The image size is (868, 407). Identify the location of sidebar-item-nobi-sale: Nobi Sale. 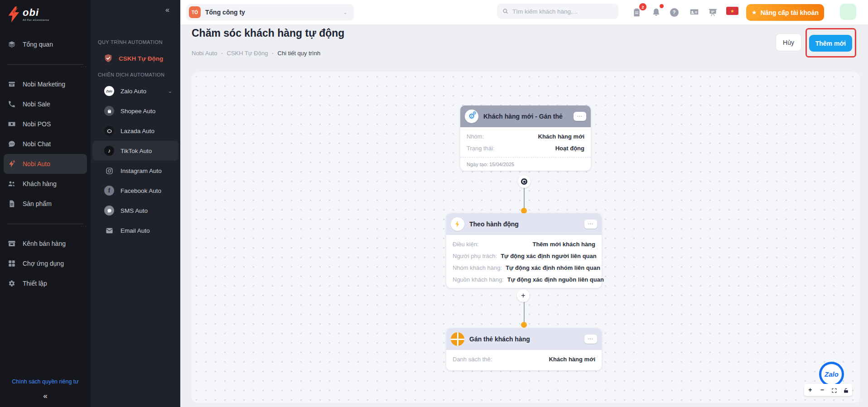
(45, 104).